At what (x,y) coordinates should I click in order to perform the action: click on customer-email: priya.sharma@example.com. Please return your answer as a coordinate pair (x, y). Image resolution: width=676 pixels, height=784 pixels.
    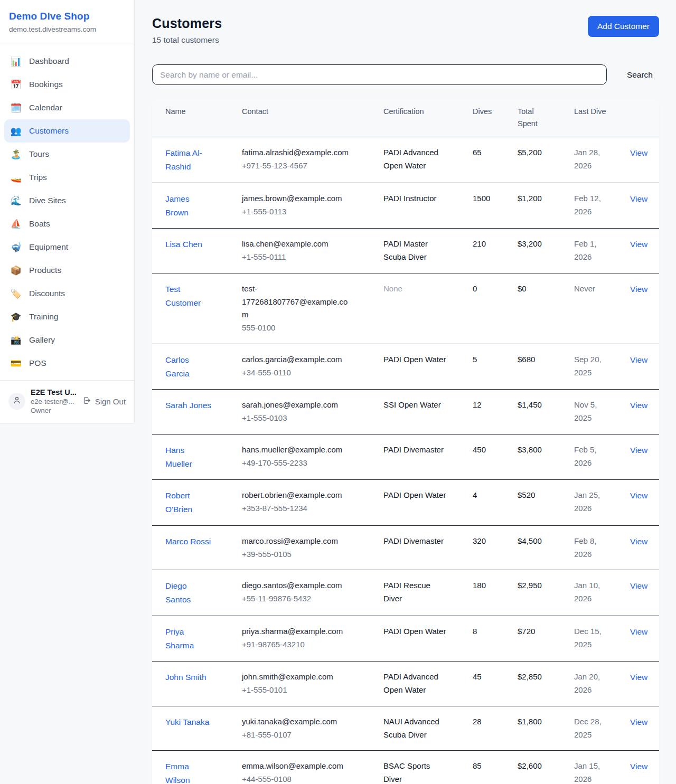
    Looking at the image, I should click on (298, 631).